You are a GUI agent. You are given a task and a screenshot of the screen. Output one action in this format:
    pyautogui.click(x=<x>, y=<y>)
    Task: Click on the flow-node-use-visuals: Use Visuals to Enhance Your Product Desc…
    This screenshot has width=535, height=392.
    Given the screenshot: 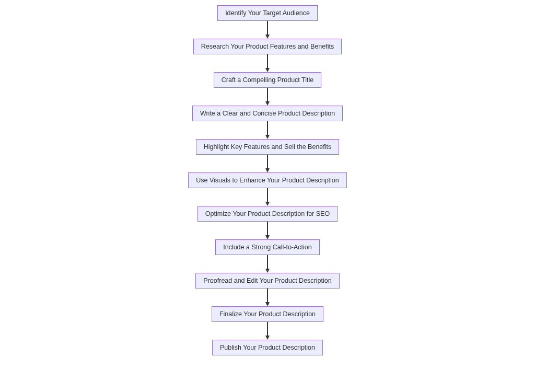 What is the action you would take?
    pyautogui.click(x=268, y=180)
    